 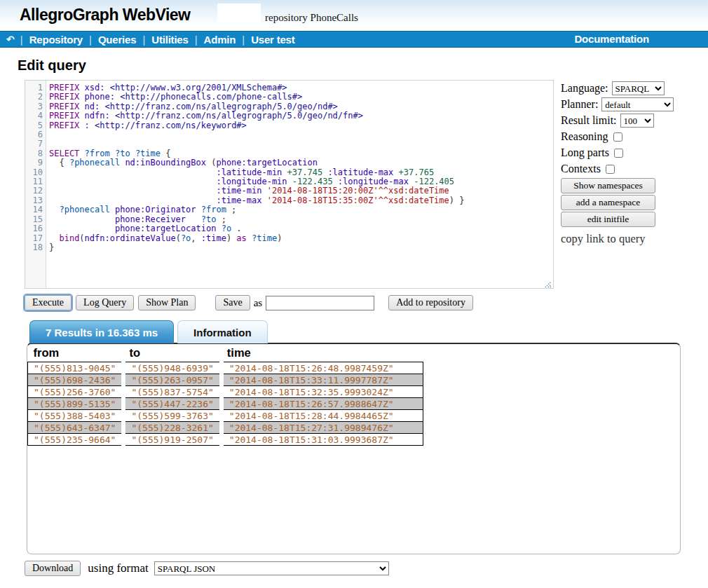 What do you see at coordinates (35, 238) in the screenshot?
I see `line-number: 17` at bounding box center [35, 238].